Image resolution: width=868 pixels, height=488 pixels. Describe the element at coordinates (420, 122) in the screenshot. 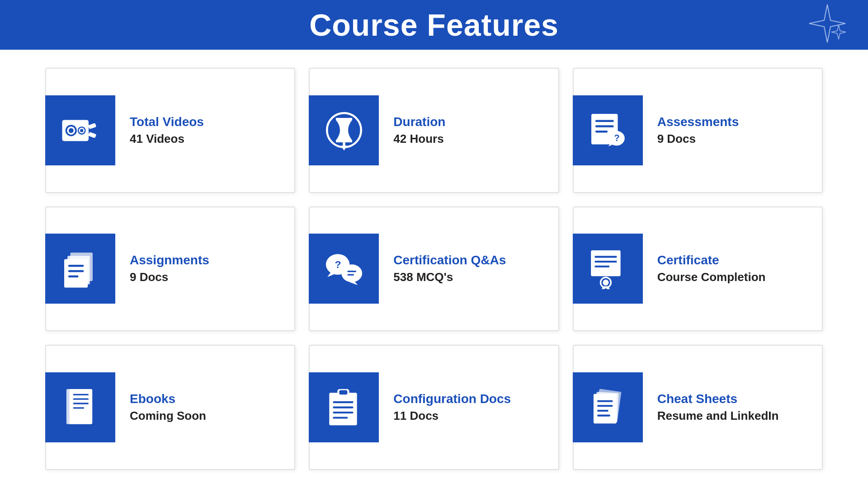

I see `duration-label: Duration` at that location.